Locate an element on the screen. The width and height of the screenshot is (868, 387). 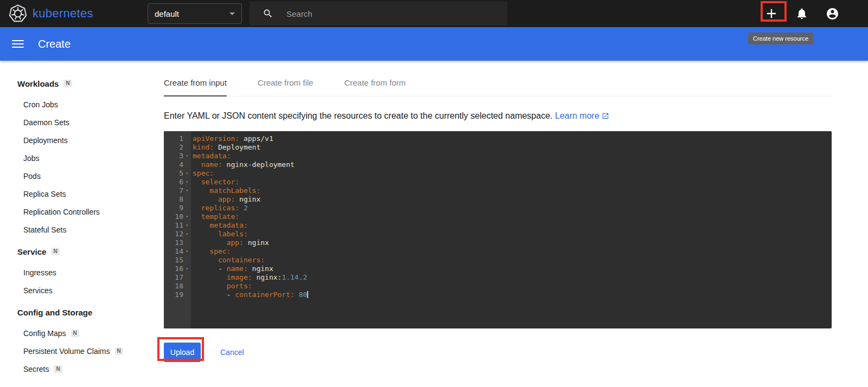
sidebar-item-services: Services is located at coordinates (75, 291).